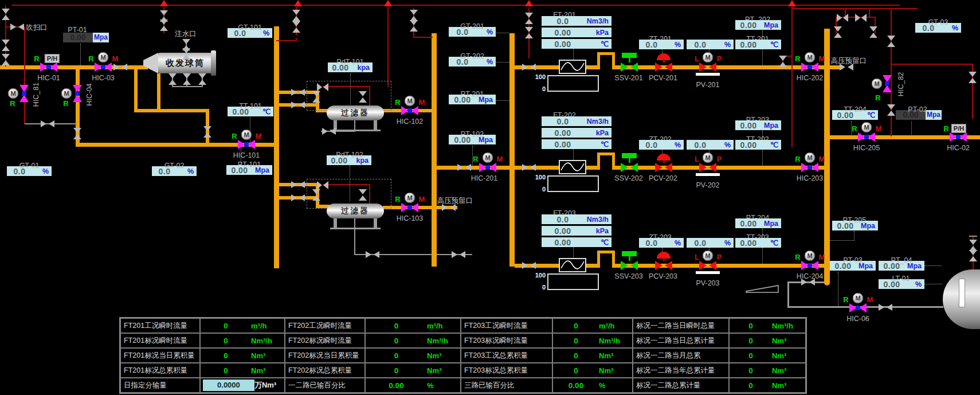 This screenshot has width=980, height=395. What do you see at coordinates (827, 157) in the screenshot?
I see `pipe-header` at bounding box center [827, 157].